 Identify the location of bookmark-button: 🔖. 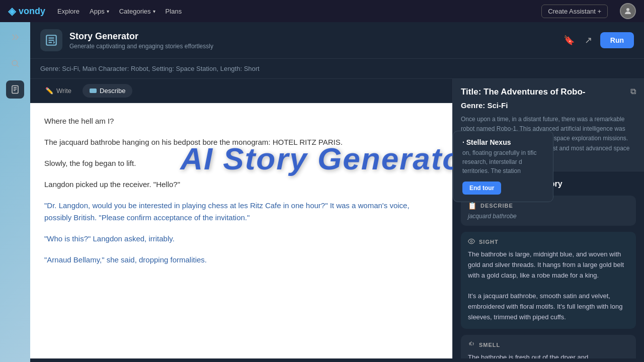
(569, 40).